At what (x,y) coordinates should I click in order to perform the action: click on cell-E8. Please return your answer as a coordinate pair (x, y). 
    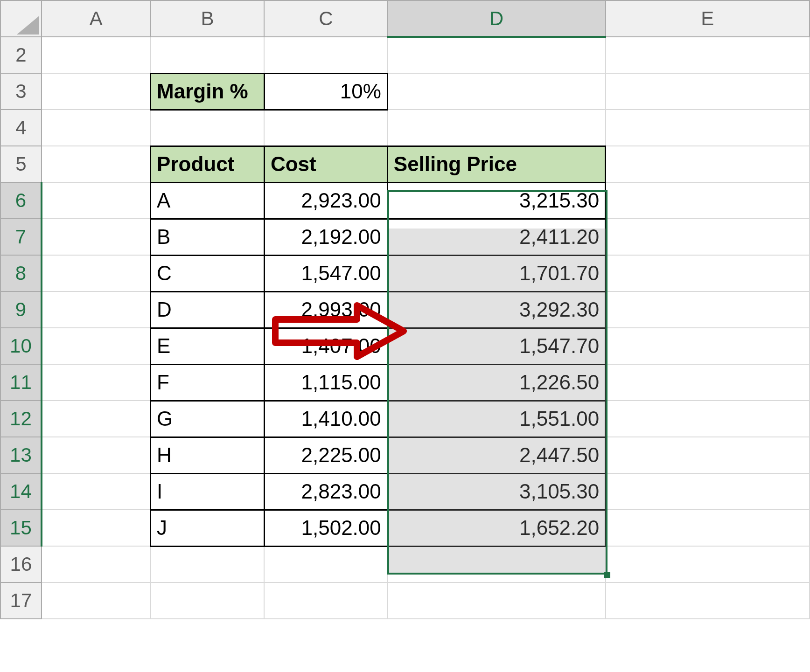
    Looking at the image, I should click on (707, 273).